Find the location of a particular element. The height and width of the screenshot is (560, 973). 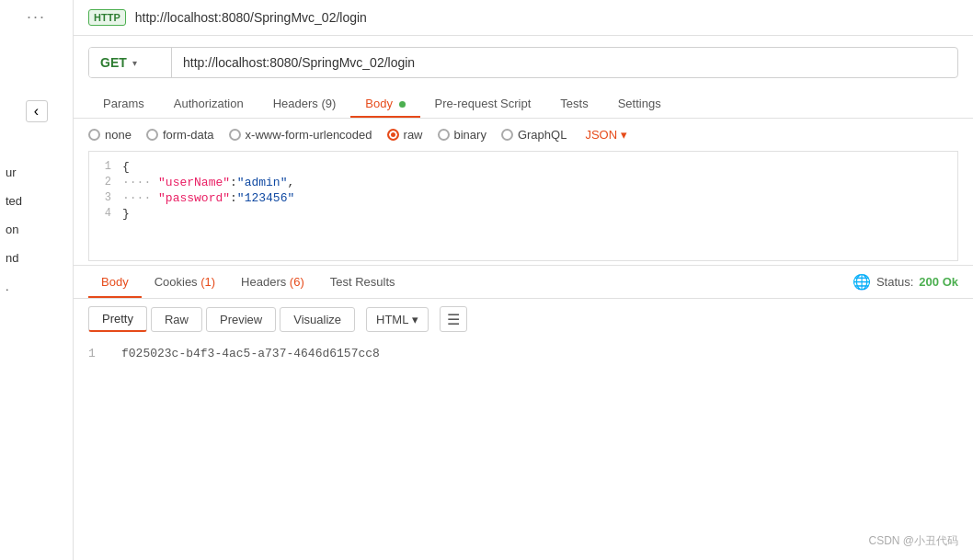

line-number-3: 3 is located at coordinates (106, 198).